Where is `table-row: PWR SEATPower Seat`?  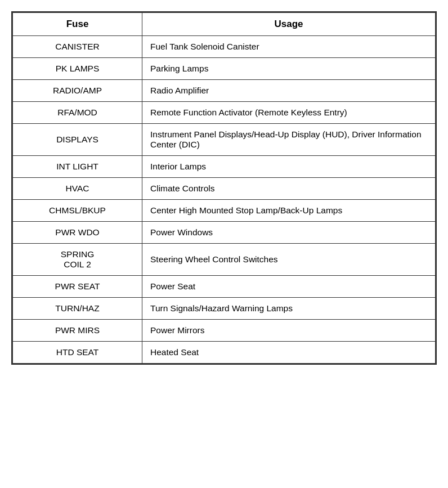
table-row: PWR SEATPower Seat is located at coordinates (224, 287).